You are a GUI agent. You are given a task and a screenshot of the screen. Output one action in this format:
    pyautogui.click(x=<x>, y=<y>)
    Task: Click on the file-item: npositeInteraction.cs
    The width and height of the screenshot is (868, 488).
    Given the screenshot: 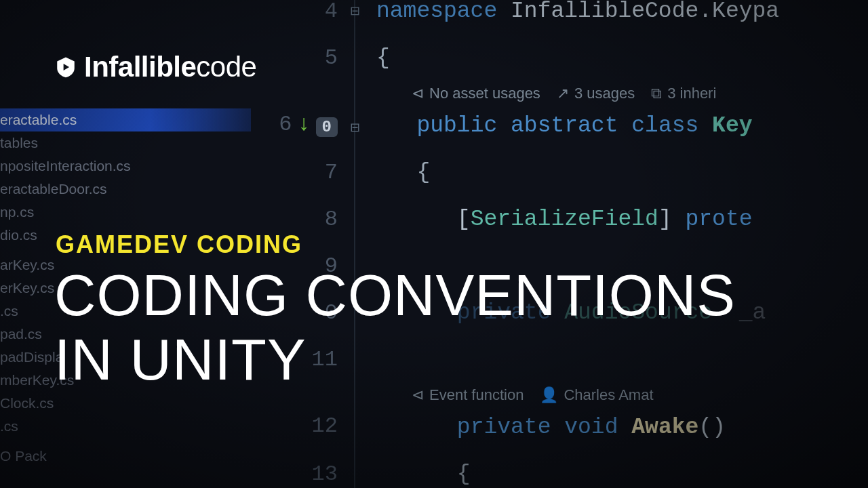 What is the action you would take?
    pyautogui.click(x=125, y=166)
    